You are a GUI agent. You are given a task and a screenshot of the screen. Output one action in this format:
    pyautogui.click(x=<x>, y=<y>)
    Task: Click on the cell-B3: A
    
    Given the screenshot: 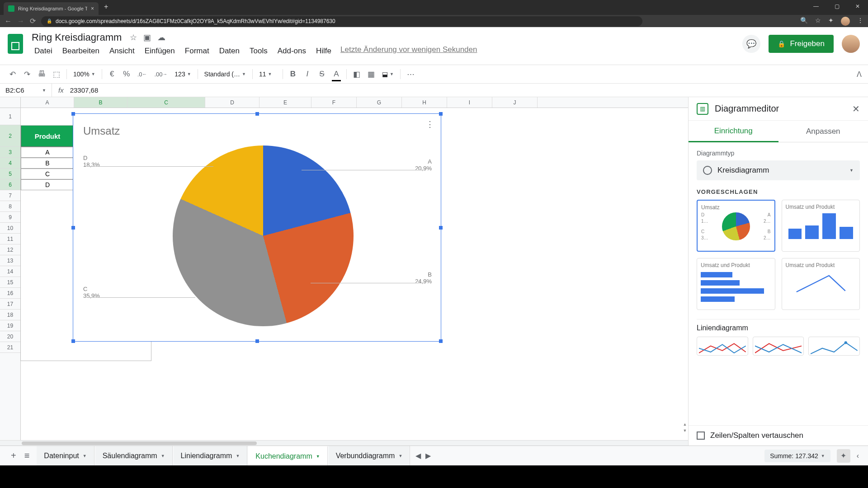 What is the action you would take?
    pyautogui.click(x=47, y=152)
    